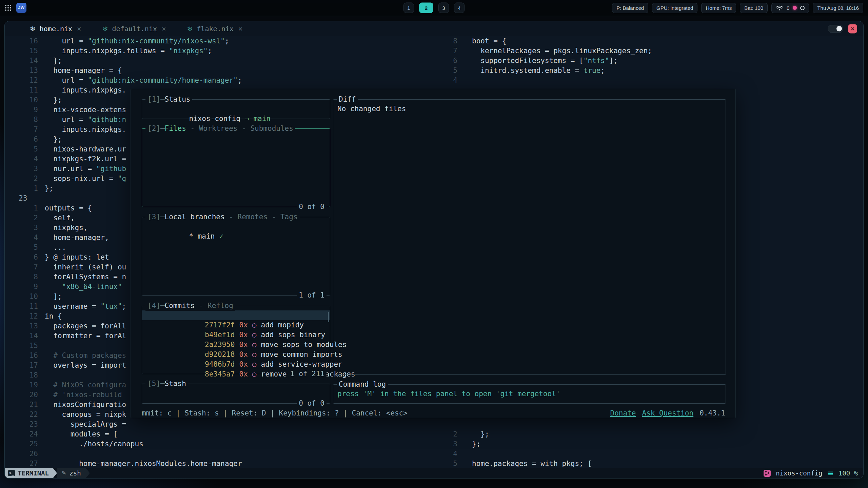 The image size is (868, 488). What do you see at coordinates (220, 345) in the screenshot?
I see `commit-hash: 2a23950` at bounding box center [220, 345].